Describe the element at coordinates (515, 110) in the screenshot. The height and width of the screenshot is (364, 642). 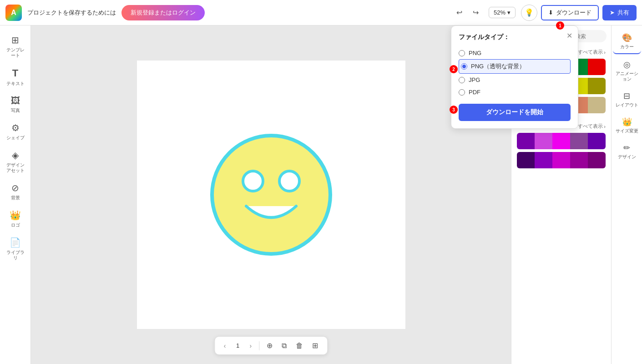
I see `start-download-wrap: 3 ダウンロードを開始` at that location.